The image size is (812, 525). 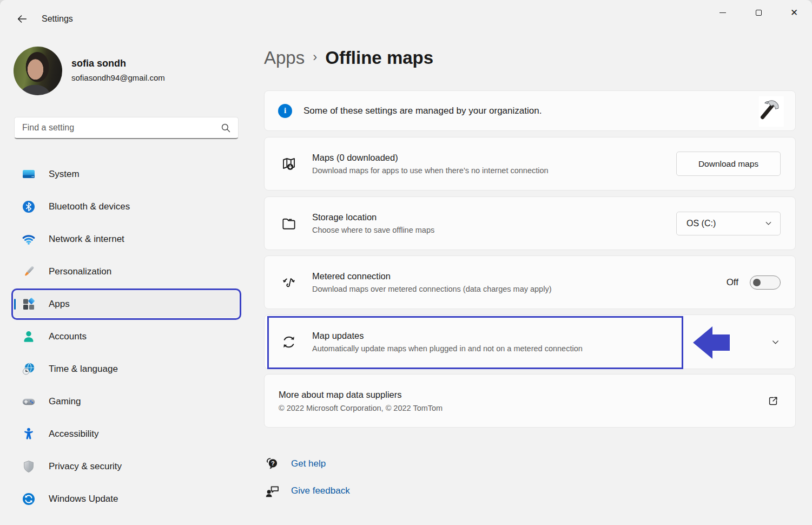 What do you see at coordinates (29, 369) in the screenshot?
I see `globe-clock-icon` at bounding box center [29, 369].